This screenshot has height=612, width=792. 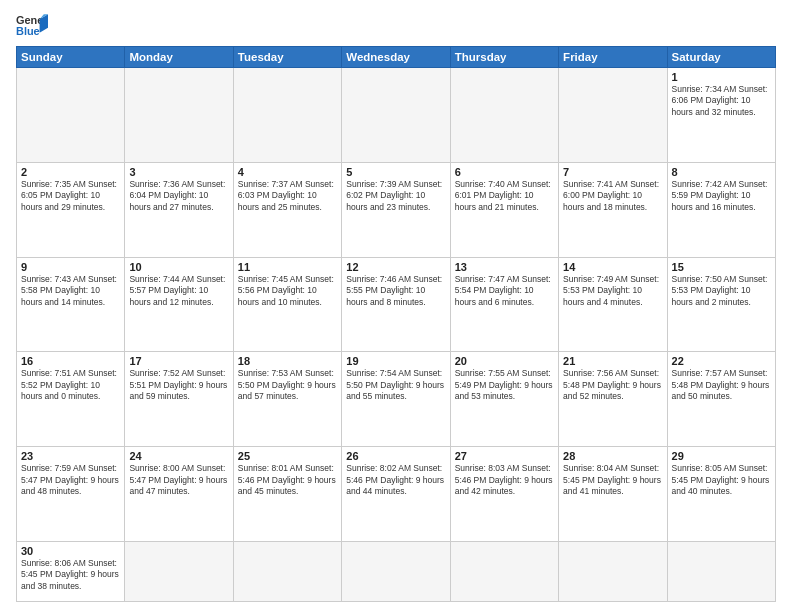 I want to click on calendar-cell: 13Sunrise: 7:47 AM Sunset: 5:54 PM Dayli…, so click(x=504, y=304).